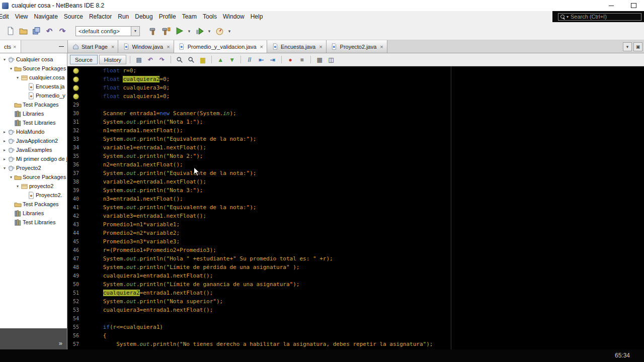 This screenshot has height=362, width=644. I want to click on tree-item-proyecto2: ▾proyecto2, so click(33, 186).